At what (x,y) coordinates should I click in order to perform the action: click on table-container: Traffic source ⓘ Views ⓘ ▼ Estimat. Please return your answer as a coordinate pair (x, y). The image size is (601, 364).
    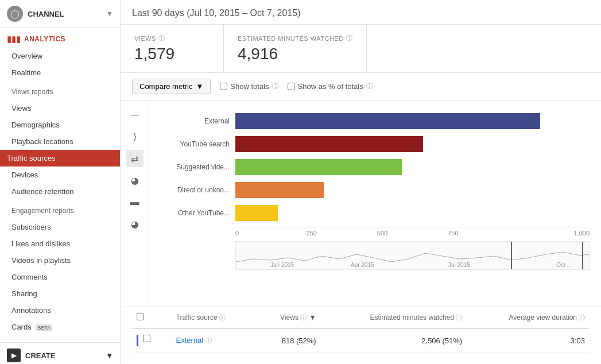
    Looking at the image, I should click on (360, 335).